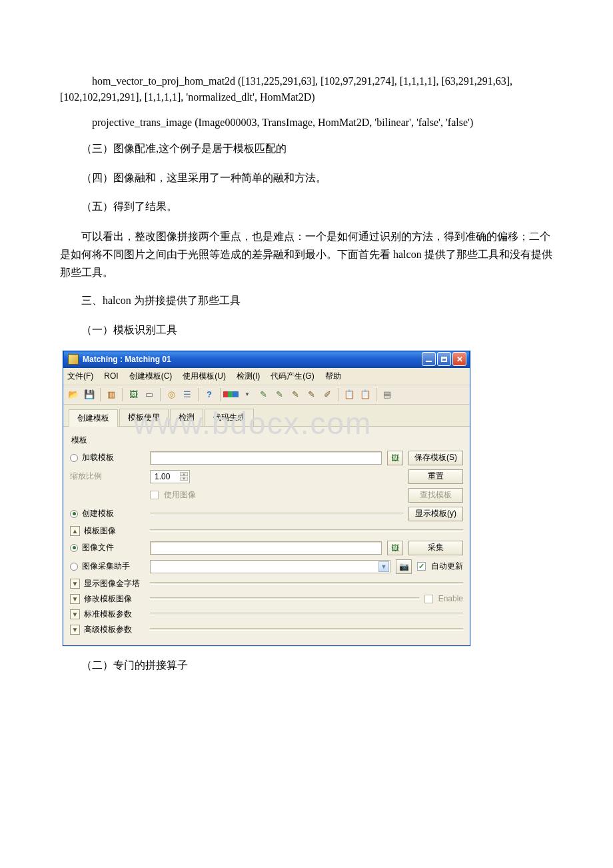 The width and height of the screenshot is (613, 868). Describe the element at coordinates (170, 477) in the screenshot. I see `scale-spin: 1.00 ▲▼` at that location.